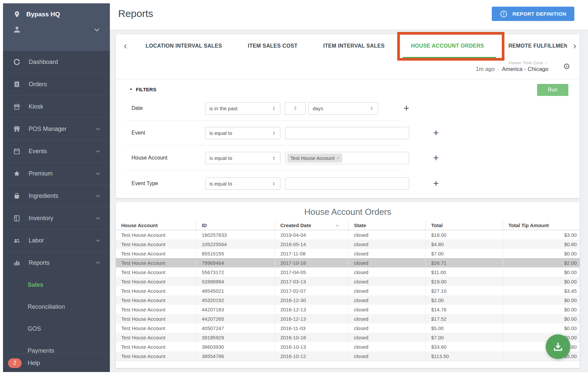 This screenshot has width=588, height=377. What do you see at coordinates (348, 328) in the screenshot?
I see `table-row: Test House Account405072472016-11-03clos…` at bounding box center [348, 328].